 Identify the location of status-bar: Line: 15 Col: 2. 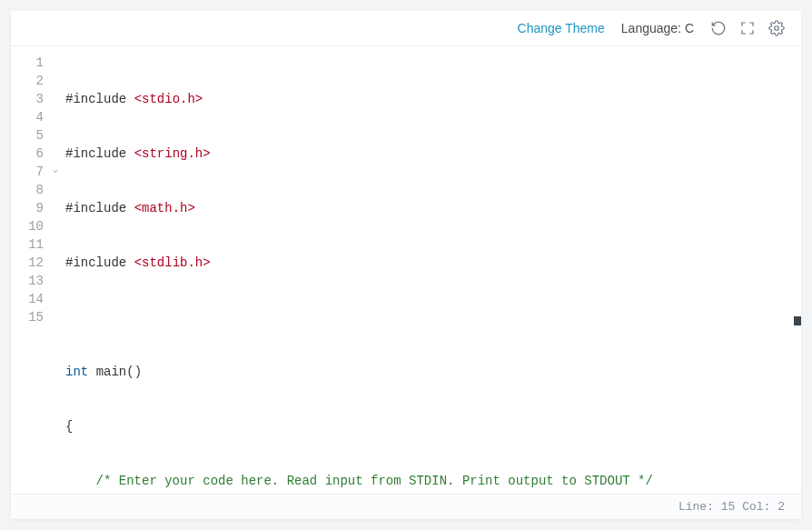
(406, 506).